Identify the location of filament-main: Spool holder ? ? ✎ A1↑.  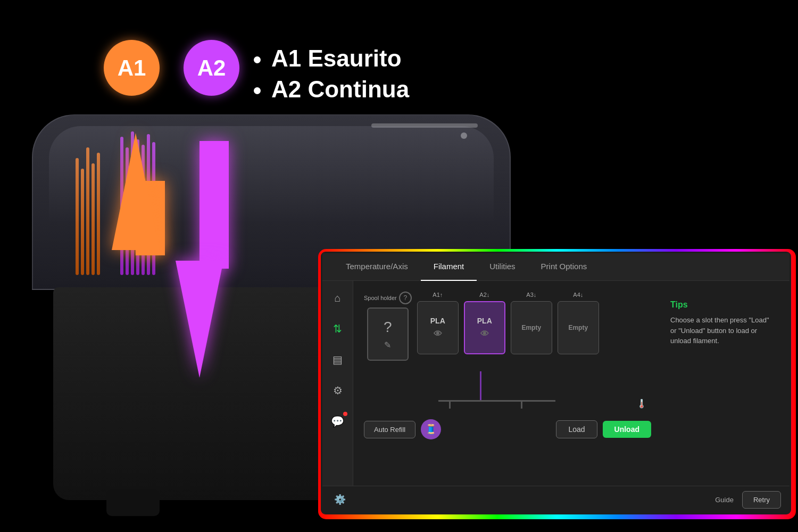
(508, 383).